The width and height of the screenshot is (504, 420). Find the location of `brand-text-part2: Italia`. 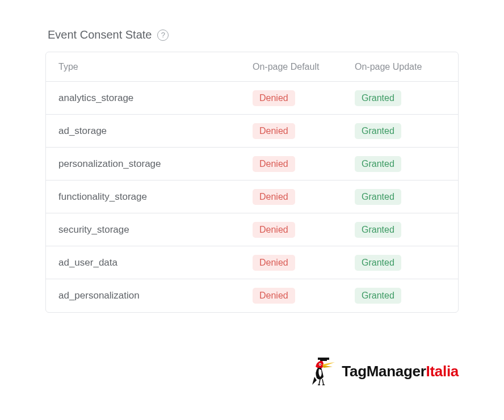

brand-text-part2: Italia is located at coordinates (443, 371).